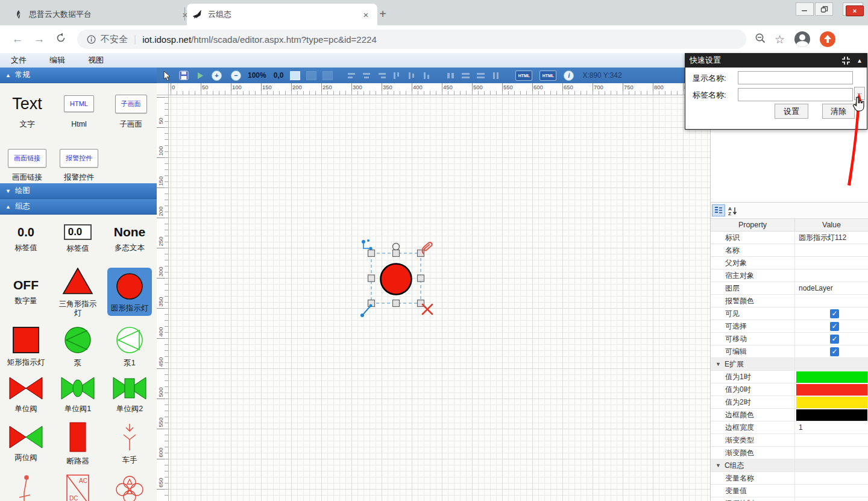 The width and height of the screenshot is (868, 501). What do you see at coordinates (780, 40) in the screenshot?
I see `bookmark-star-icon: ☆` at bounding box center [780, 40].